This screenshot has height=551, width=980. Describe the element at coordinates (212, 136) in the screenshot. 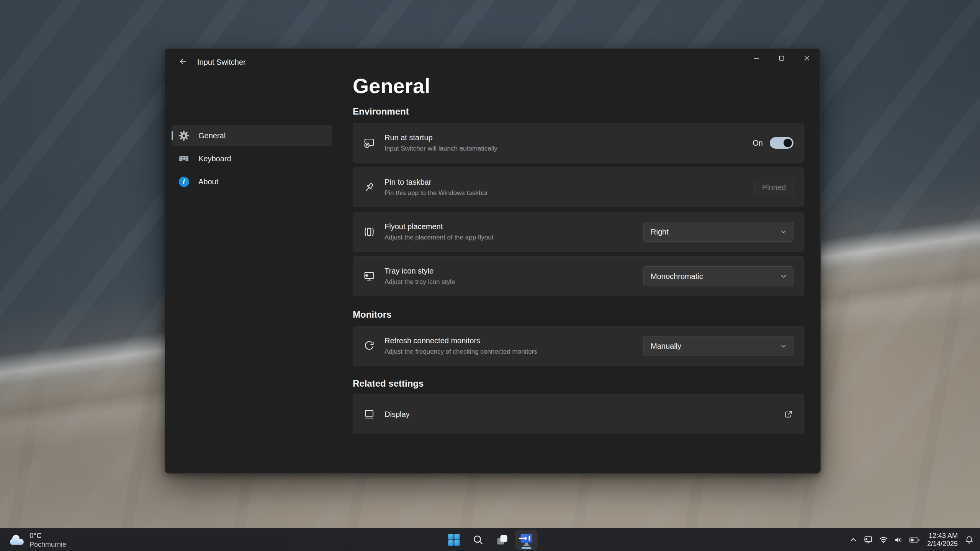

I see `sidebar-item-label: General` at that location.